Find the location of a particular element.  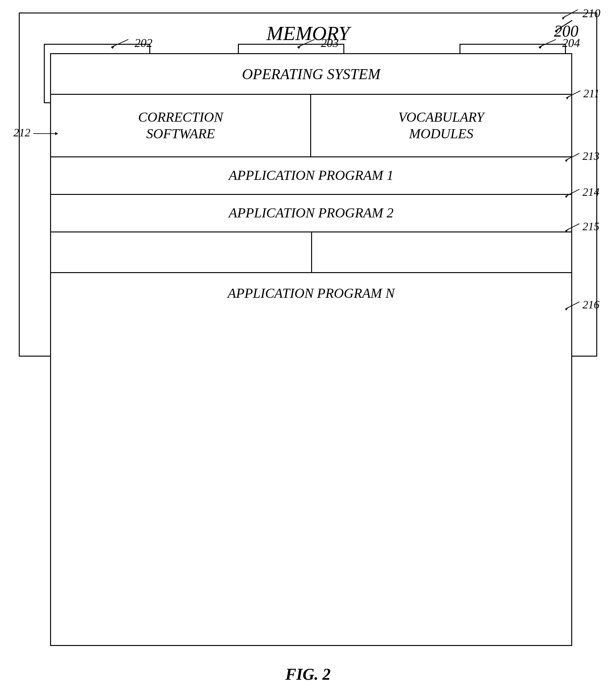

appN-row: APPLICATION PROGRAM N is located at coordinates (311, 294).